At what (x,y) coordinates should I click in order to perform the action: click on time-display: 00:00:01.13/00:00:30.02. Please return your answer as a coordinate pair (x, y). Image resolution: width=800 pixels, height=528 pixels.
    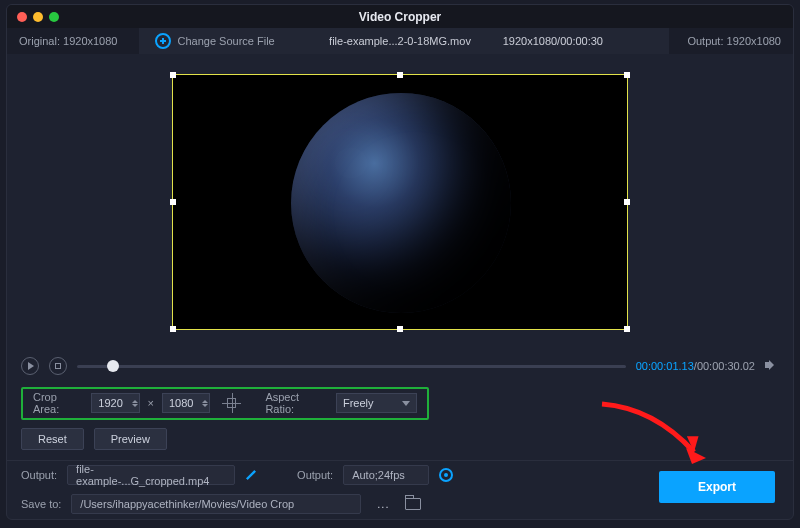
    Looking at the image, I should click on (696, 366).